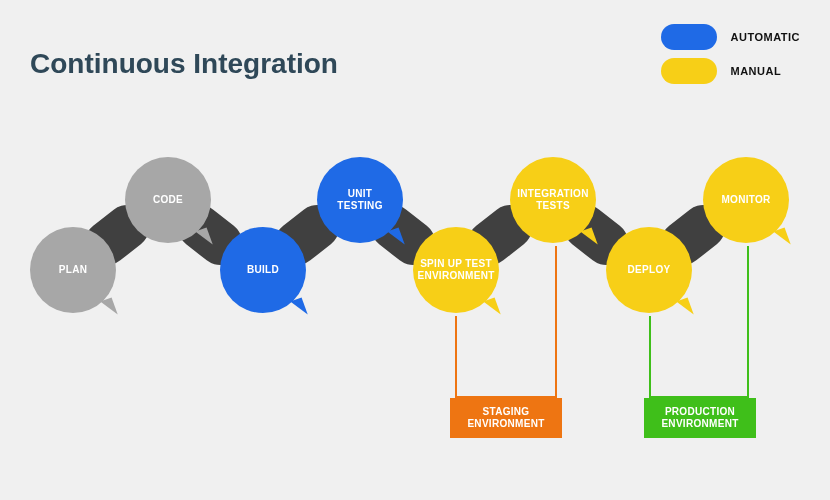  What do you see at coordinates (552, 200) in the screenshot?
I see `node-integration-tests-label: INTEGRATIONTESTS` at bounding box center [552, 200].